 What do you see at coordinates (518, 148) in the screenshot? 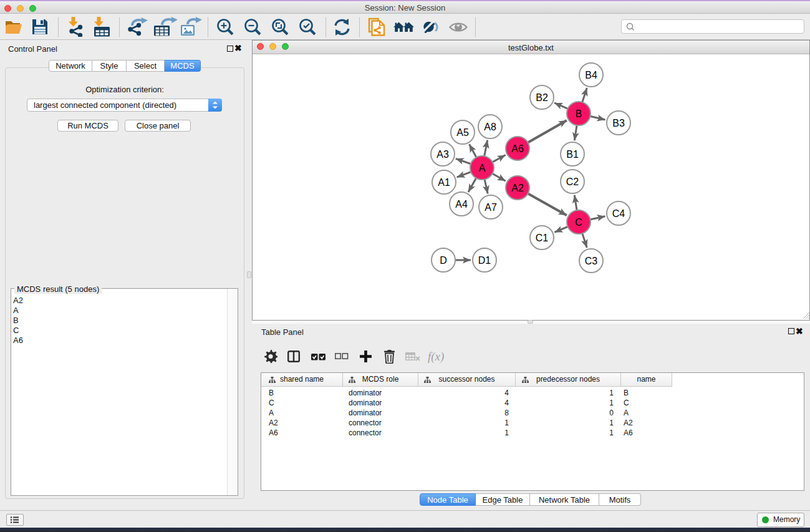
I see `svg-text: A6` at bounding box center [518, 148].